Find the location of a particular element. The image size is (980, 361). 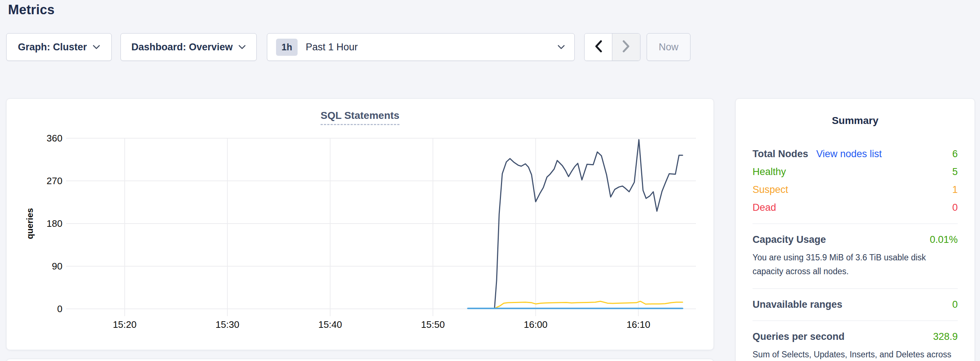

capacity-usage-label: Capacity Usage is located at coordinates (789, 240).